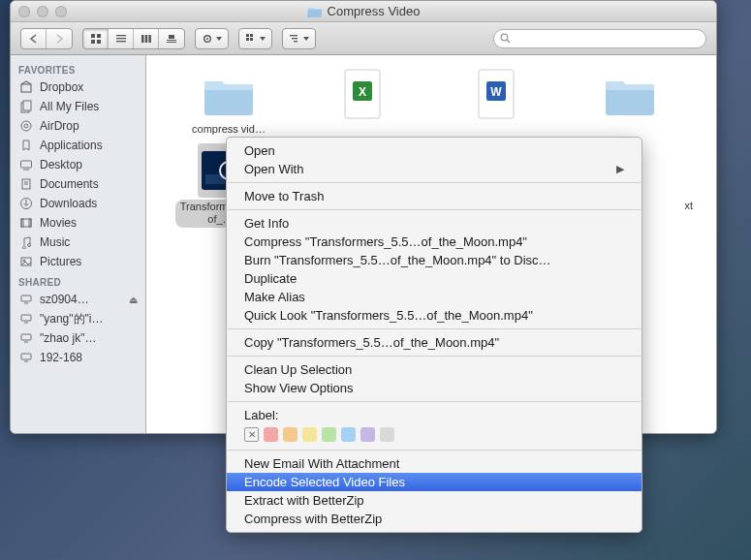  What do you see at coordinates (434, 415) in the screenshot?
I see `menu-label-header: Label:` at bounding box center [434, 415].